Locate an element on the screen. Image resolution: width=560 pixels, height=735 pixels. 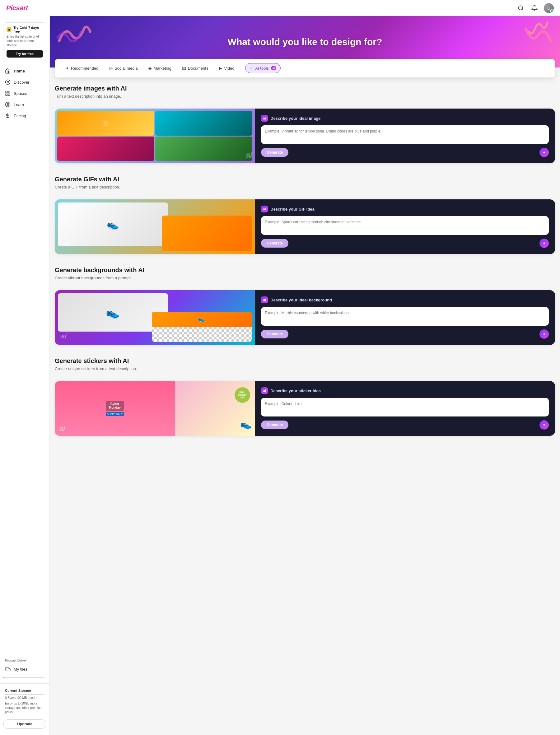
sidebar-item-learn: Learn is located at coordinates (25, 105).